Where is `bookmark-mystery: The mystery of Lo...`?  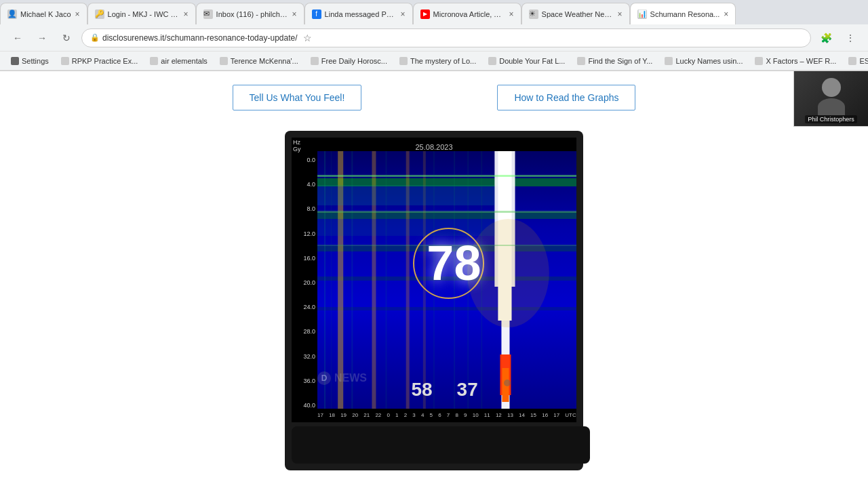 bookmark-mystery: The mystery of Lo... is located at coordinates (438, 61).